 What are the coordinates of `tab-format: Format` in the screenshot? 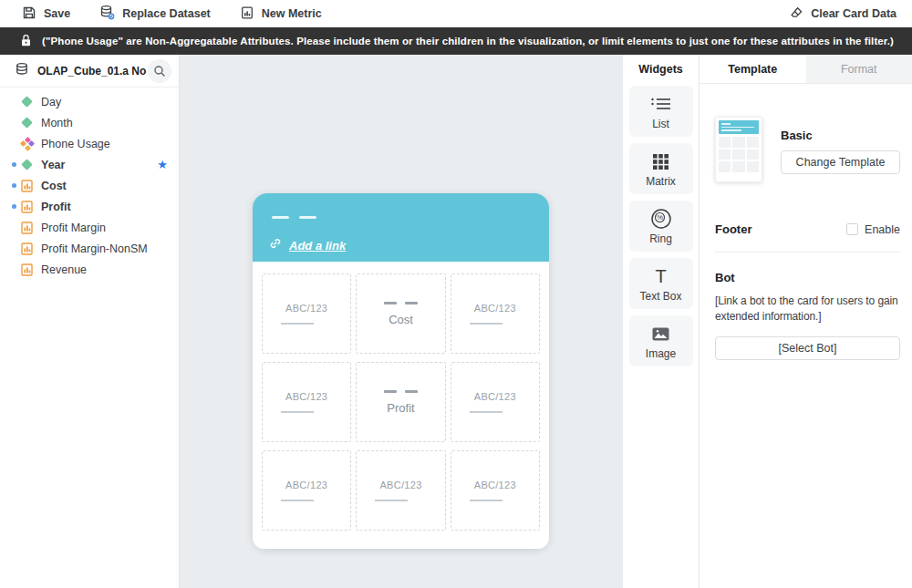 It's located at (859, 69).